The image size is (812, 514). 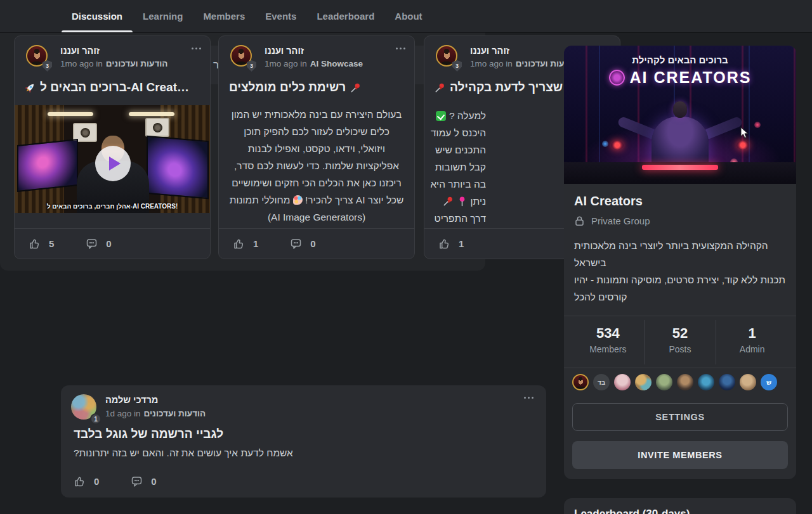 I want to click on post-meta: 1d ago in הודעות ועדכונים, so click(x=155, y=413).